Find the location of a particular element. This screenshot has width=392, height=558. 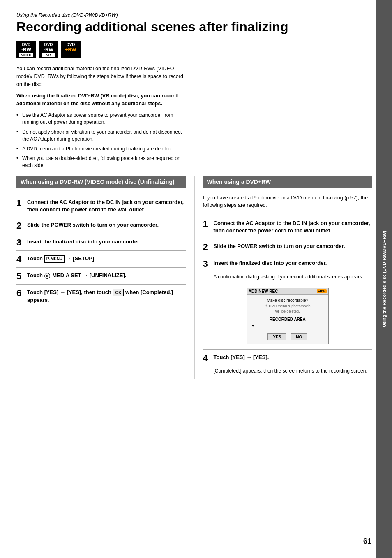

left-step-2-header: 2 Slide the POWER switch to turn on your… is located at coordinates (101, 225).